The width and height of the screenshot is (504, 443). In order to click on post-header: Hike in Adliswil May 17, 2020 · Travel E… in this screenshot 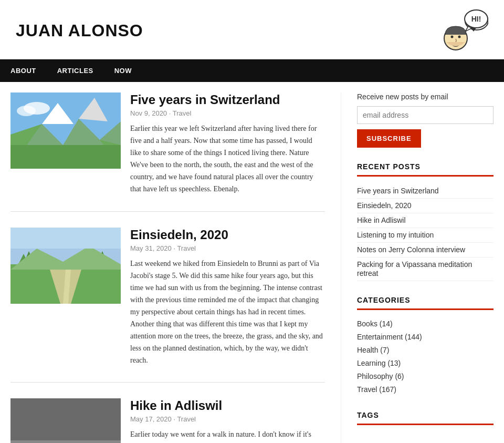, I will do `click(228, 420)`.